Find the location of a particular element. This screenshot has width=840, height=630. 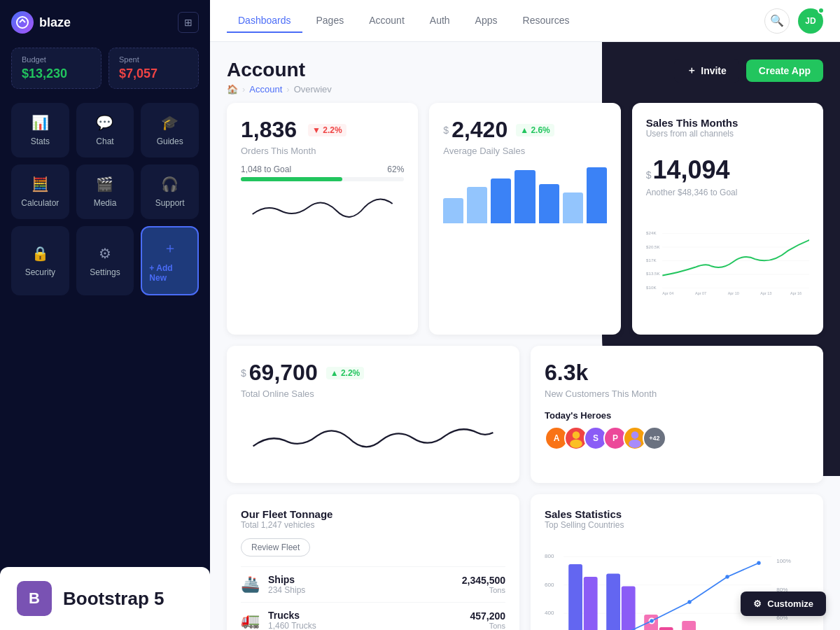

svg-text: $20.5K is located at coordinates (654, 246).